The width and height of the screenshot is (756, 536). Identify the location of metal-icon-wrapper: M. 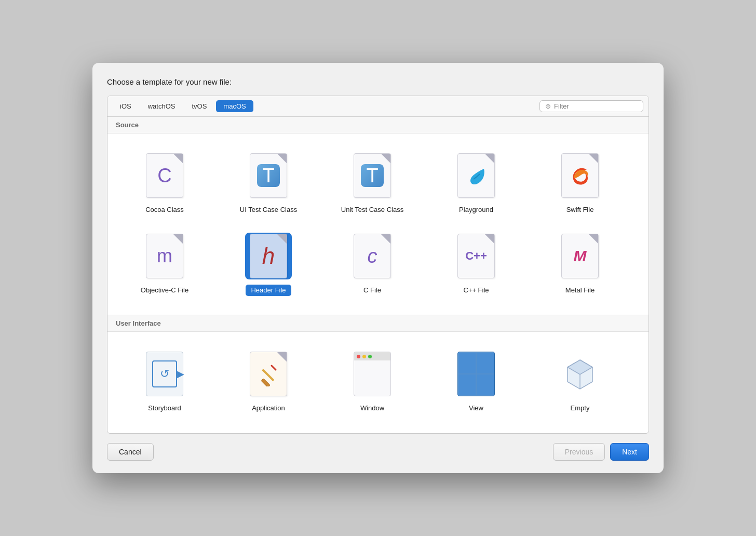
(580, 256).